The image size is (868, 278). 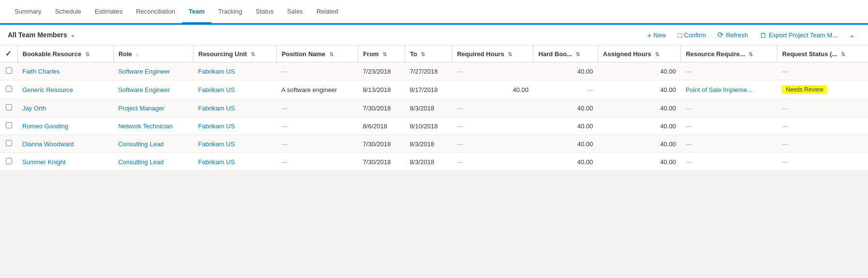 What do you see at coordinates (492, 54) in the screenshot?
I see `col-header-required-hours: Required Hours ⇅` at bounding box center [492, 54].